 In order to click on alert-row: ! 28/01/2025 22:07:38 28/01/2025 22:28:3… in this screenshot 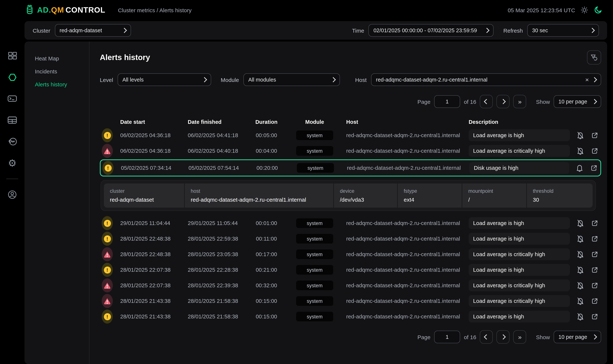, I will do `click(351, 270)`.